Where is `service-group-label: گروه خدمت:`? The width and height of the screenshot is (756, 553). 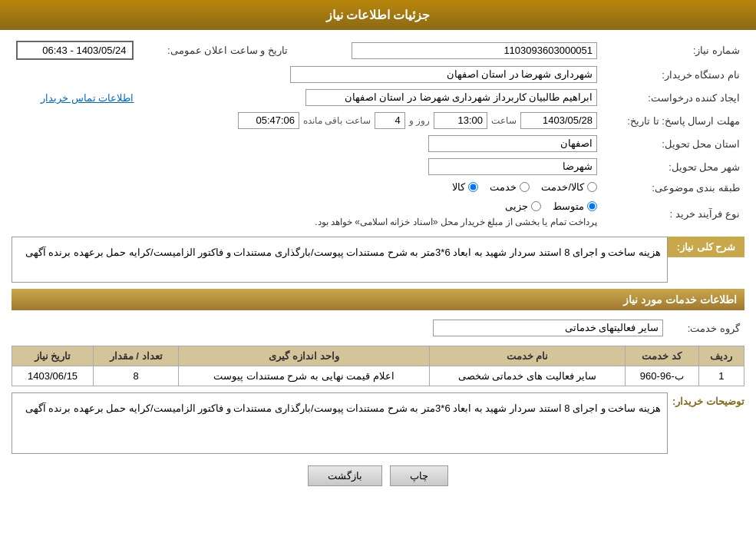 service-group-label: گروه خدمت: is located at coordinates (706, 328).